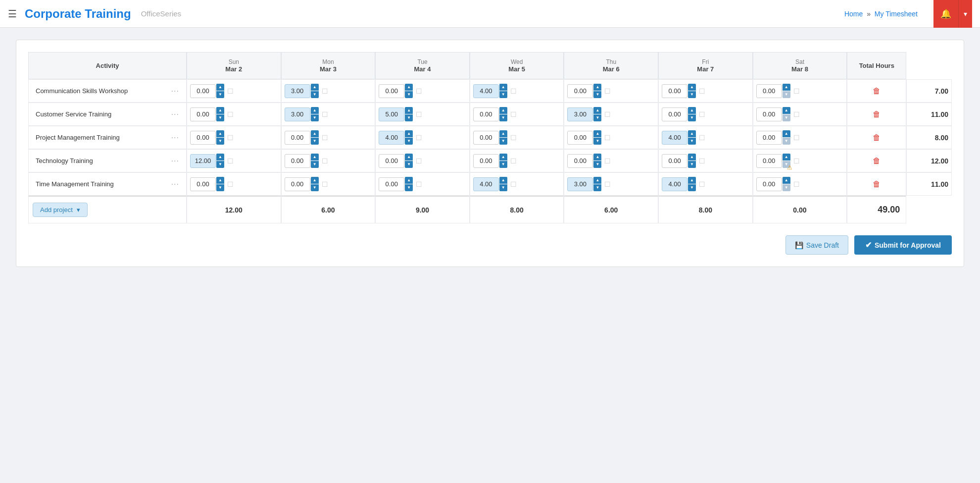 This screenshot has width=980, height=483. Describe the element at coordinates (769, 138) in the screenshot. I see `time-input-r2-d6` at that location.